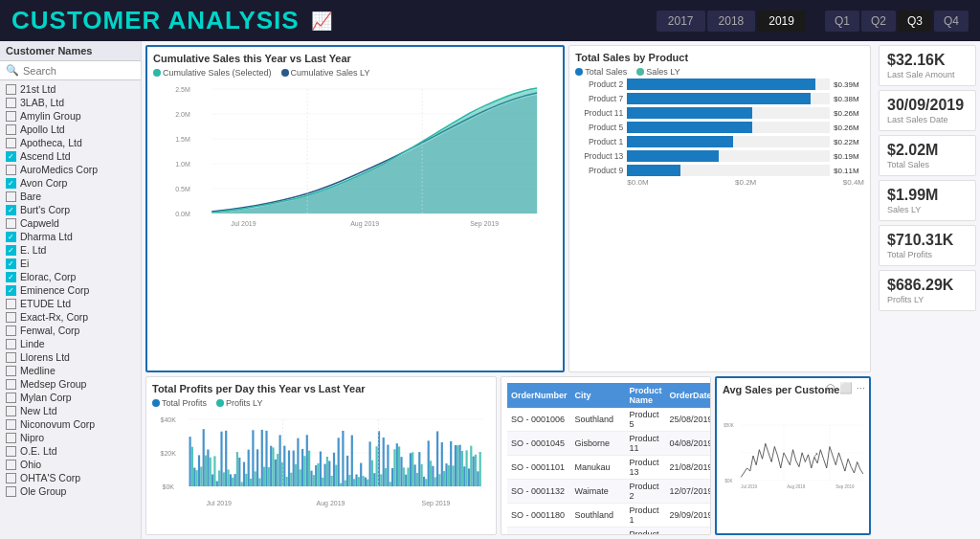 The width and height of the screenshot is (980, 539). What do you see at coordinates (71, 451) in the screenshot?
I see `sidebar-item-27: O.E. Ltd` at bounding box center [71, 451].